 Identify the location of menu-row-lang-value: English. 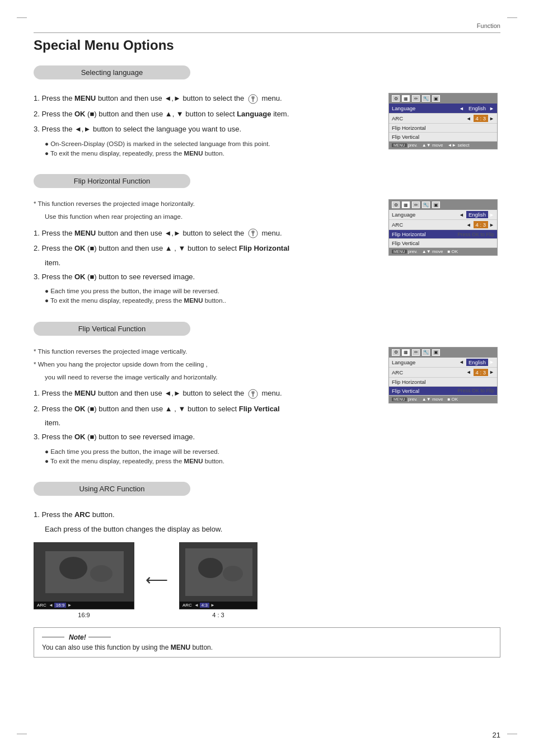
(477, 109).